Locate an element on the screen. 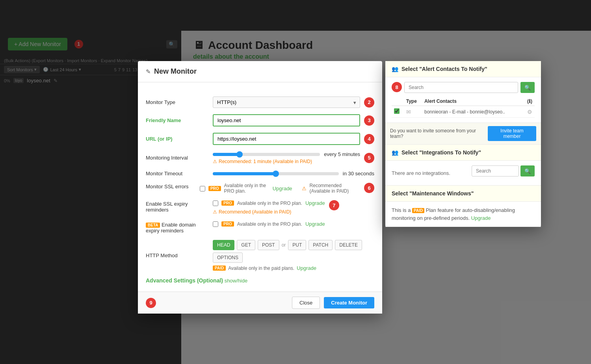 This screenshot has width=591, height=364. interval-fill is located at coordinates (226, 154).